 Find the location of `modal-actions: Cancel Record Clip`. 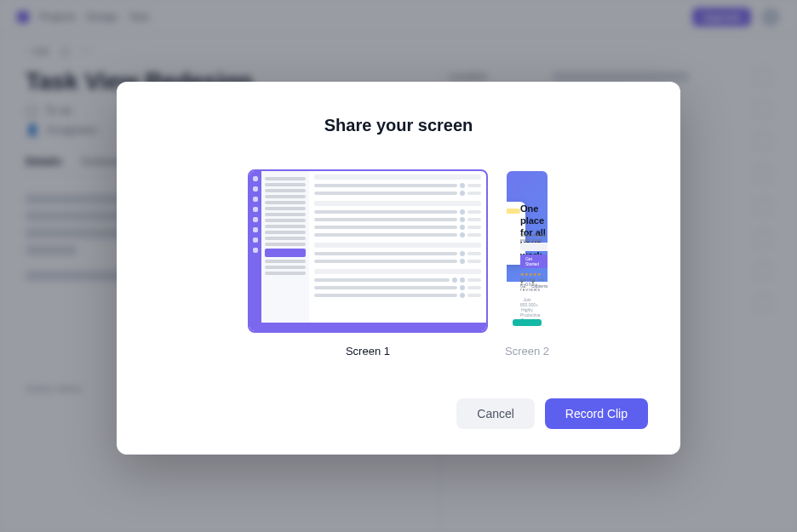

modal-actions: Cancel Record Clip is located at coordinates (398, 414).